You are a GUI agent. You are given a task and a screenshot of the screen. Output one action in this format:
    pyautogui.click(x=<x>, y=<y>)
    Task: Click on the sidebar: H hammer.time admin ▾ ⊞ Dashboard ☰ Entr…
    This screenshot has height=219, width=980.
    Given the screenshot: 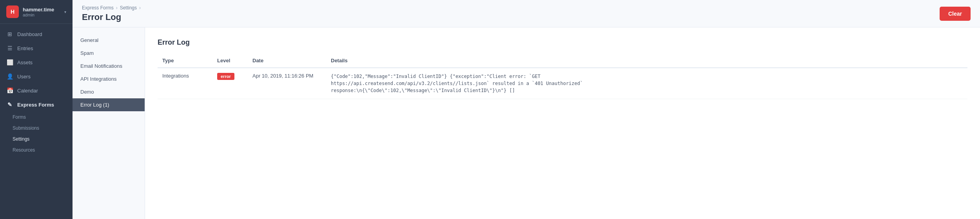 What is the action you would take?
    pyautogui.click(x=36, y=110)
    